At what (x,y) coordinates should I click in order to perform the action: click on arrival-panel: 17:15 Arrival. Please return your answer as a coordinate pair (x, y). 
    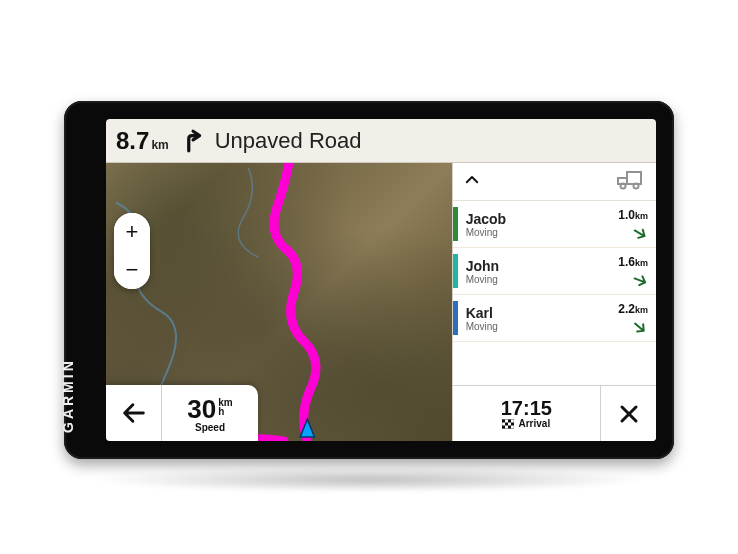
    Looking at the image, I should click on (526, 414).